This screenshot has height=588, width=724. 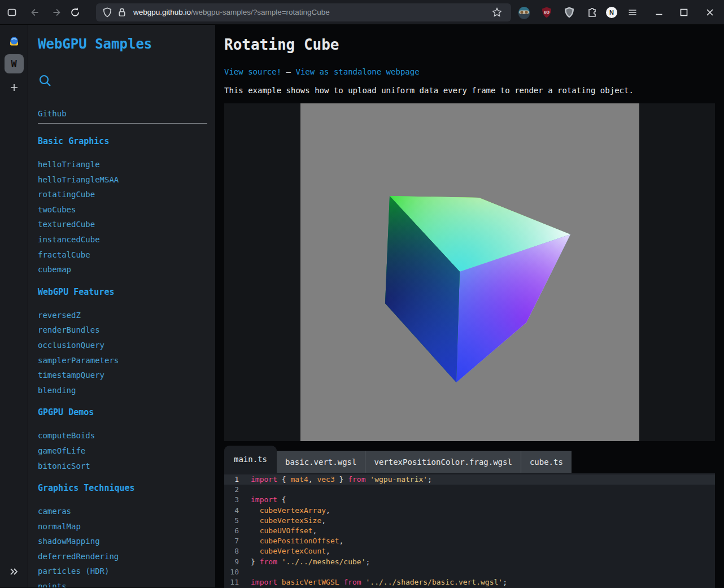 I want to click on section-list: camerasnormalMapshadowMappingdeferredRen…, so click(x=123, y=547).